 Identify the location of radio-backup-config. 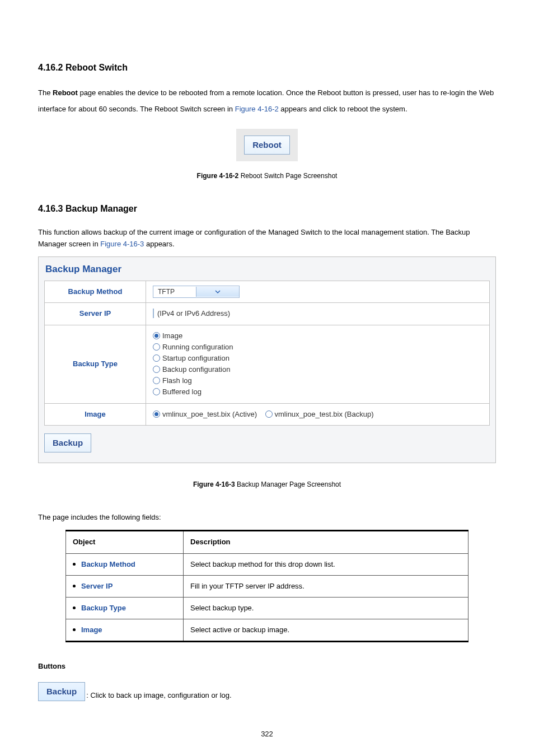
(157, 370).